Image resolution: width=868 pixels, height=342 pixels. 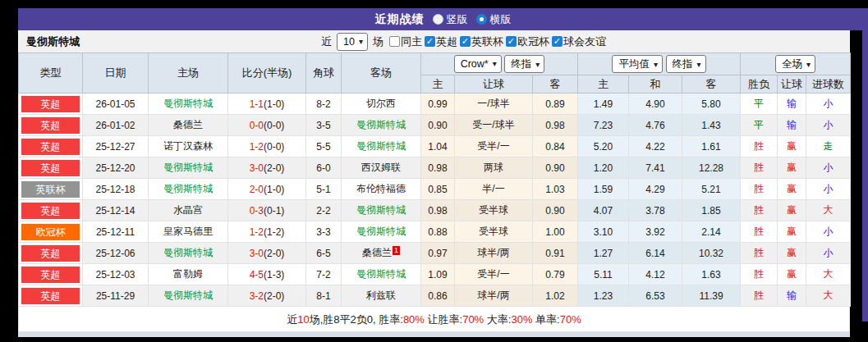 What do you see at coordinates (441, 42) in the screenshot?
I see `league-filter-epl: ✓ 英超` at bounding box center [441, 42].